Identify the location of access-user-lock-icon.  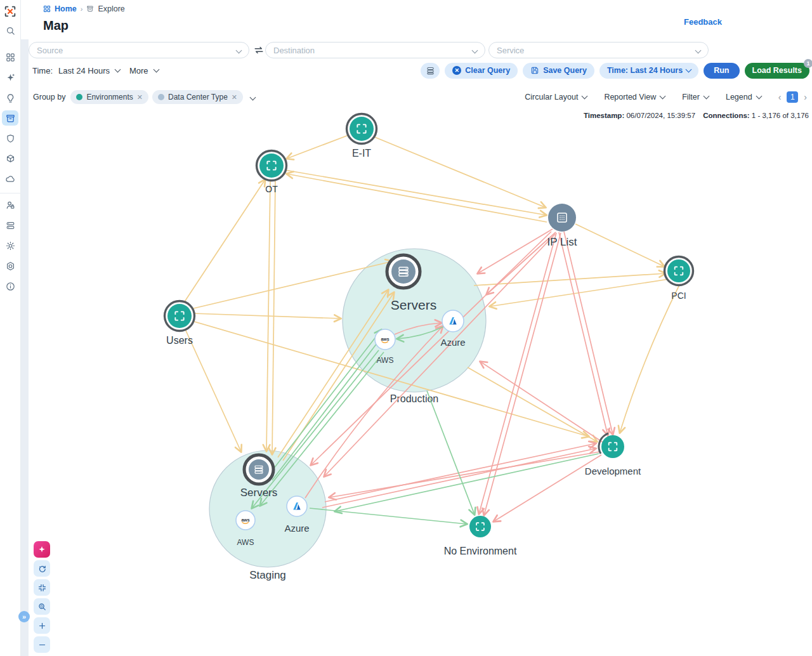
(10, 205).